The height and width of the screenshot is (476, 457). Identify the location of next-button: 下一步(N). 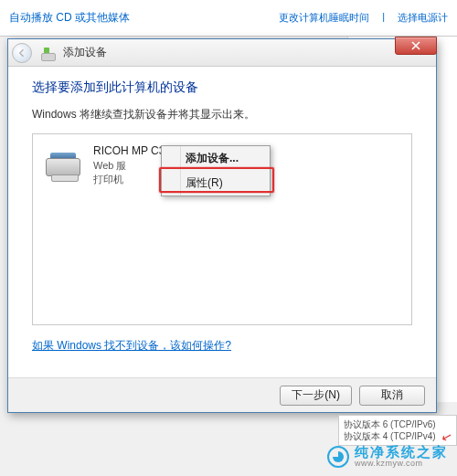
(316, 396).